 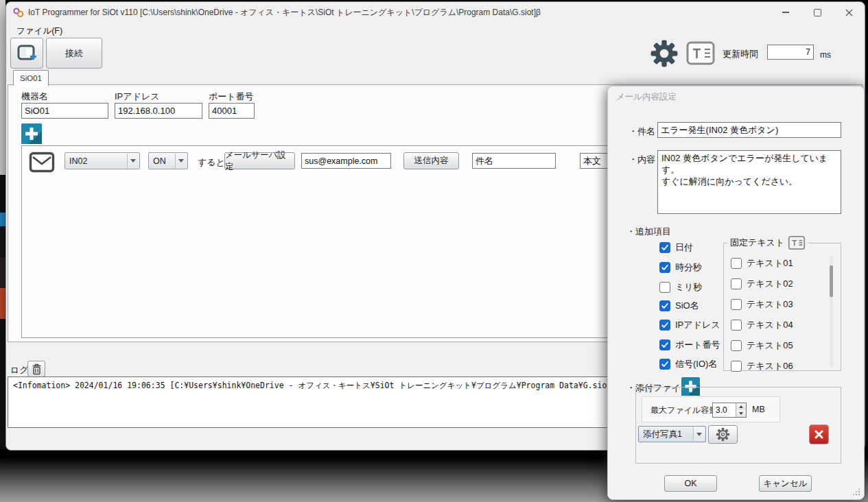 What do you see at coordinates (663, 435) in the screenshot?
I see `attachment-photo-value: 添付写真1` at bounding box center [663, 435].